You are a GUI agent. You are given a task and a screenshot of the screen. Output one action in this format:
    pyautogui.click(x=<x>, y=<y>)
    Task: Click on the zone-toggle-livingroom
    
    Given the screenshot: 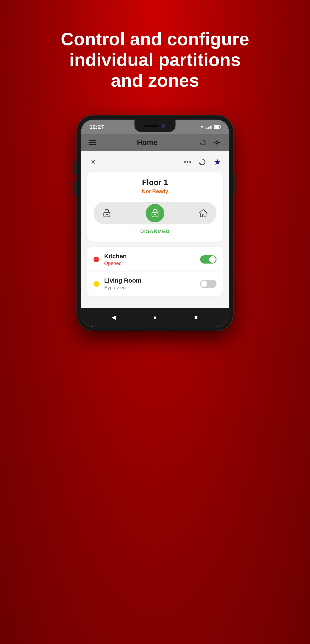 What is the action you would take?
    pyautogui.click(x=208, y=284)
    